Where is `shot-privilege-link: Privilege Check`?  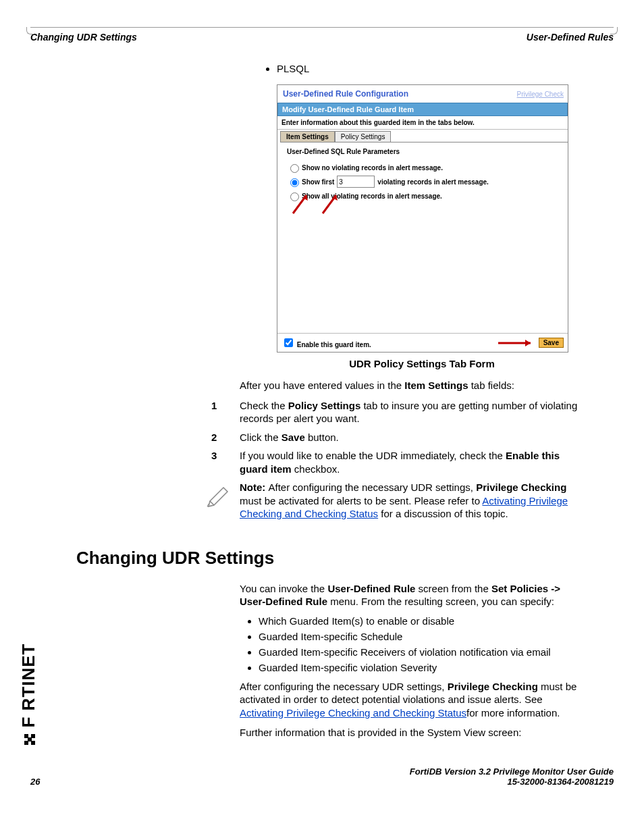 shot-privilege-link: Privilege Check is located at coordinates (540, 95).